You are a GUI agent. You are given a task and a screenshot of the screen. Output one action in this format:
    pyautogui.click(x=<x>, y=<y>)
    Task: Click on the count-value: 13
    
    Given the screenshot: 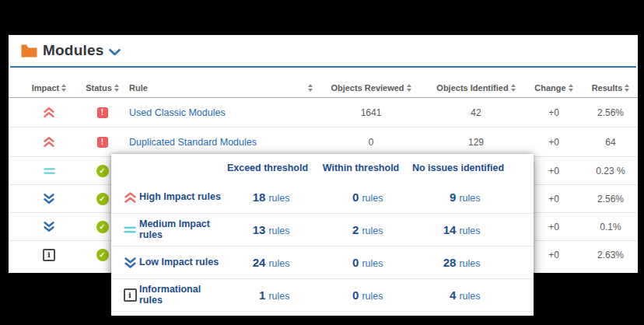 What is the action you would take?
    pyautogui.click(x=255, y=230)
    